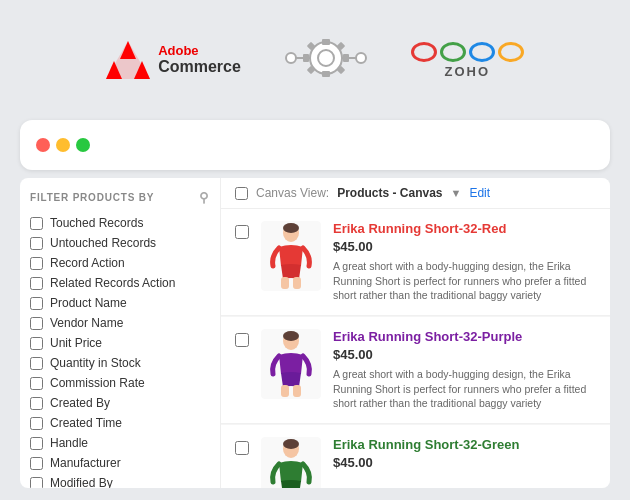 This screenshot has width=630, height=500. What do you see at coordinates (120, 383) in the screenshot?
I see `filter-item: Commission Rate` at bounding box center [120, 383].